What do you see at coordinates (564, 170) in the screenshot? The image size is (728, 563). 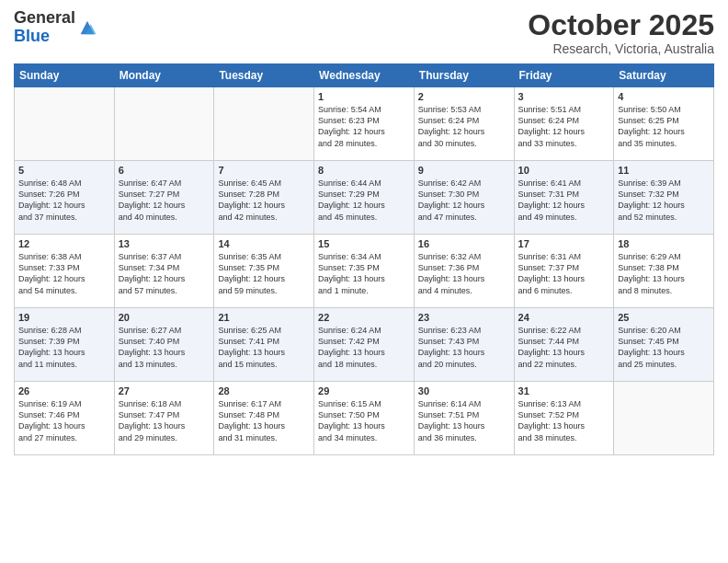 I see `day-number: 10` at bounding box center [564, 170].